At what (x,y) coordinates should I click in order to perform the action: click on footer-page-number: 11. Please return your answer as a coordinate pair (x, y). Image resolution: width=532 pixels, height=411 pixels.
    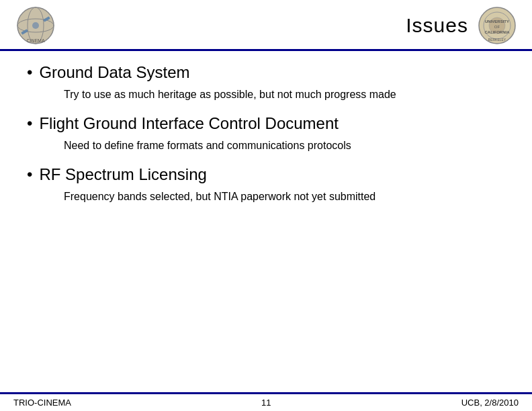
    Looking at the image, I should click on (266, 403).